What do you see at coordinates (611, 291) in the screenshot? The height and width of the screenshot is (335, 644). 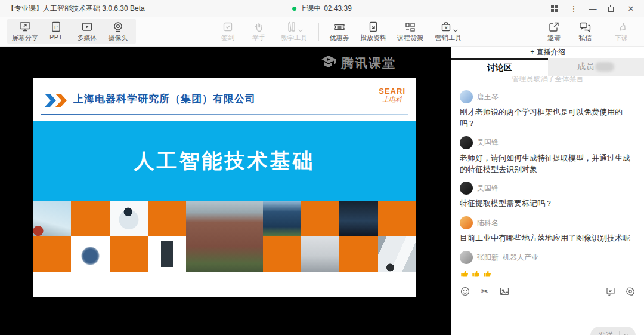 I see `message-manage-icon` at bounding box center [611, 291].